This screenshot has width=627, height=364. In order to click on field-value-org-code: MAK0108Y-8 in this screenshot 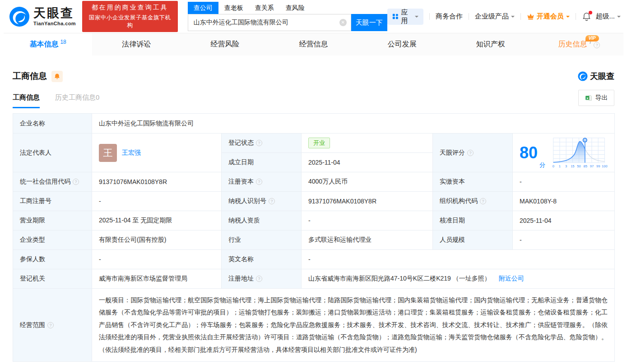, I will do `click(564, 201)`.